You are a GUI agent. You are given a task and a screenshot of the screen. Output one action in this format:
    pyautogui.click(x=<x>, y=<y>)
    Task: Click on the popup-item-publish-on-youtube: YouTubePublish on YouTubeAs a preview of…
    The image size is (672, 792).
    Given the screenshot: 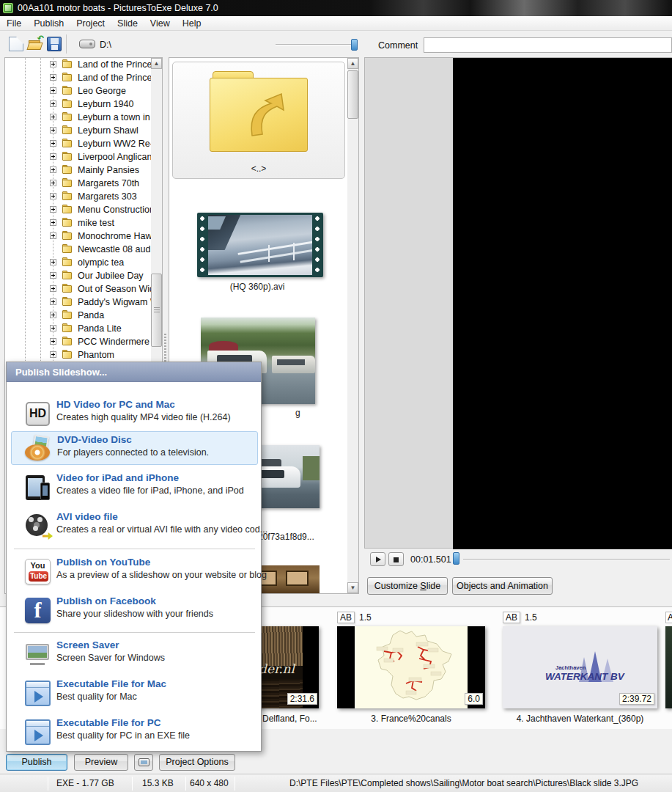 What is the action you would take?
    pyautogui.click(x=135, y=571)
    